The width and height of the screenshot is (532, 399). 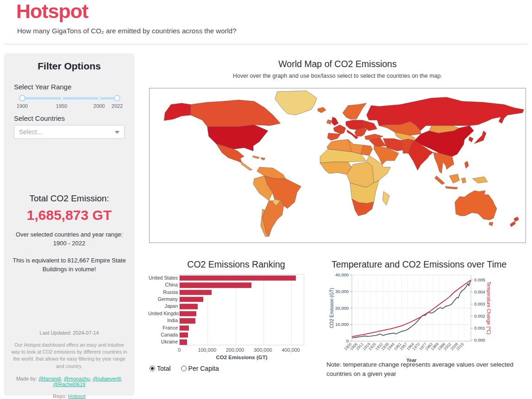 I want to click on slider-handle-min, so click(x=22, y=98).